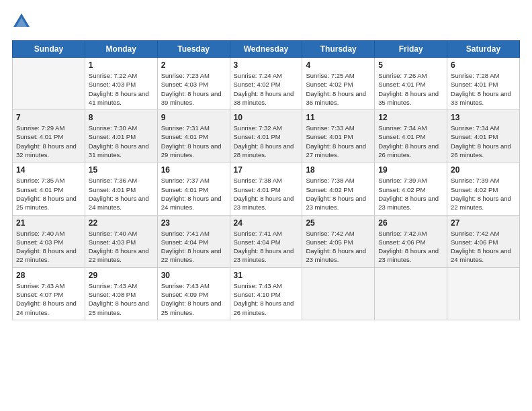 The image size is (532, 411). Describe the element at coordinates (121, 275) in the screenshot. I see `day-number: 29` at that location.